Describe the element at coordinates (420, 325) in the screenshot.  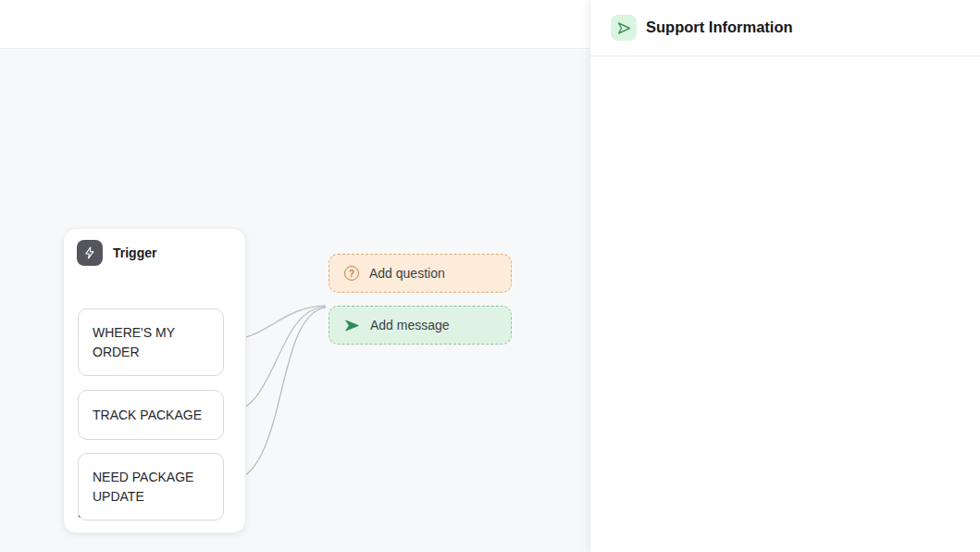
I see `add-message-button: Add message` at that location.